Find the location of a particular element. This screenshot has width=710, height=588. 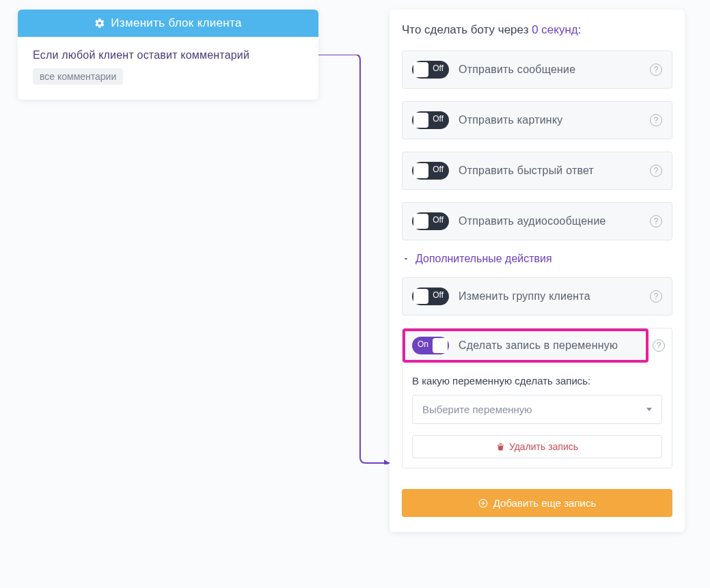

toggle-send-quick-reply: Off is located at coordinates (431, 171).